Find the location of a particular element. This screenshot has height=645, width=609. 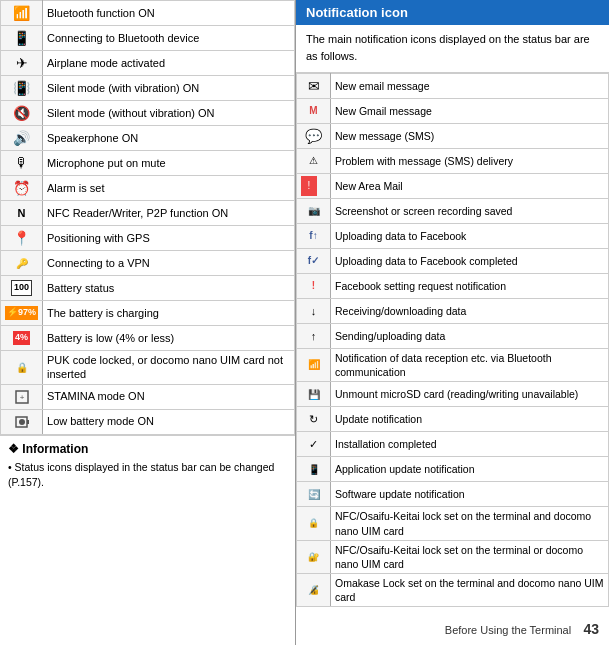

row-text: Uploading data to Facebook is located at coordinates (470, 236).